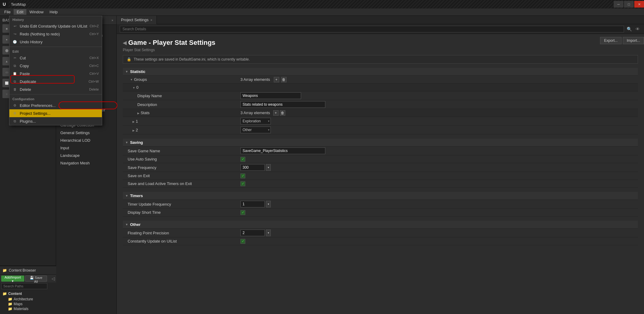  I want to click on item1-select-wrapper: Exploration ▾, so click(256, 121).